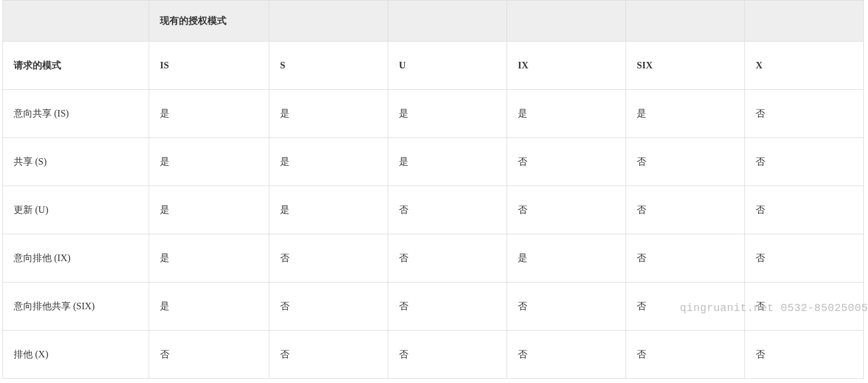  Describe the element at coordinates (567, 65) in the screenshot. I see `cell-value: IX` at that location.